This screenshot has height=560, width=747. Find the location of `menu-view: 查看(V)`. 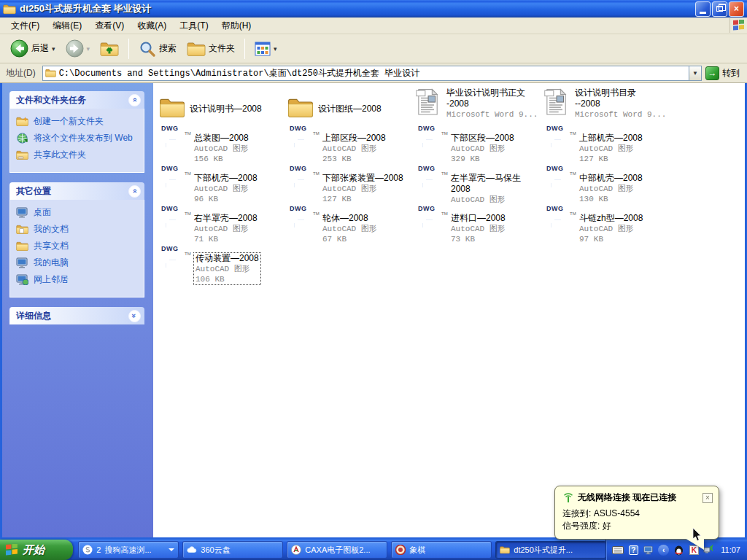

menu-view: 查看(V) is located at coordinates (109, 26).